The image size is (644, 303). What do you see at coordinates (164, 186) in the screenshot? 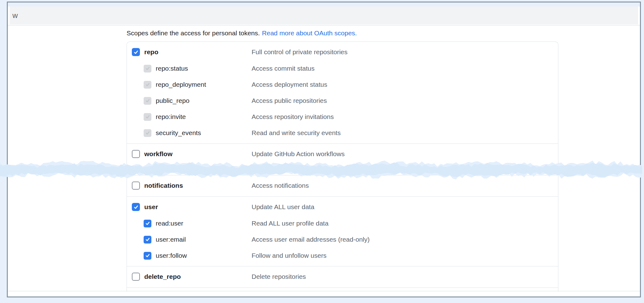
I see `scope-label: notifications` at bounding box center [164, 186].